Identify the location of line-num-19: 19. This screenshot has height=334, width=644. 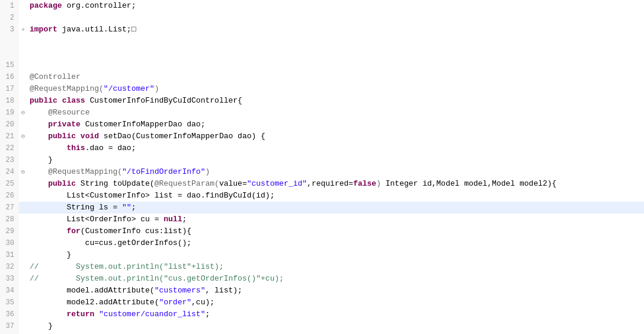
(9, 113).